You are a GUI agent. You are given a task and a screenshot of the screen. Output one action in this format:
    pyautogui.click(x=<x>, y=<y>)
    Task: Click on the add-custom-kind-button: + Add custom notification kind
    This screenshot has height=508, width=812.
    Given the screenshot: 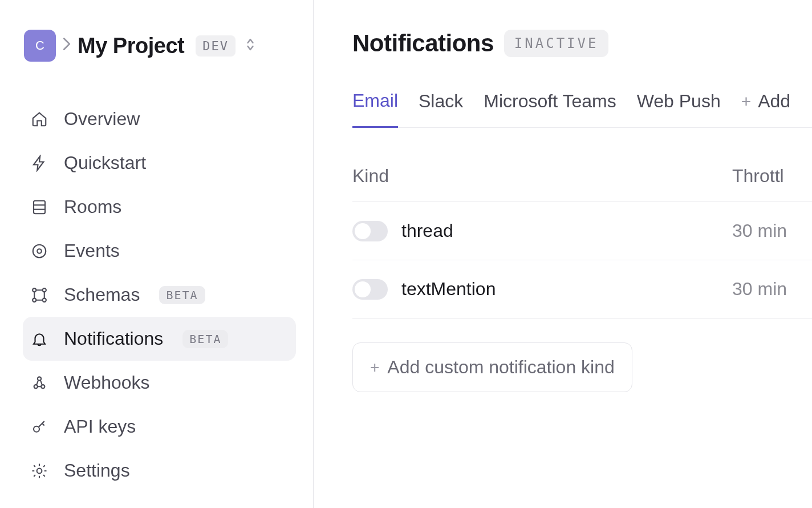 What is the action you would take?
    pyautogui.click(x=493, y=368)
    